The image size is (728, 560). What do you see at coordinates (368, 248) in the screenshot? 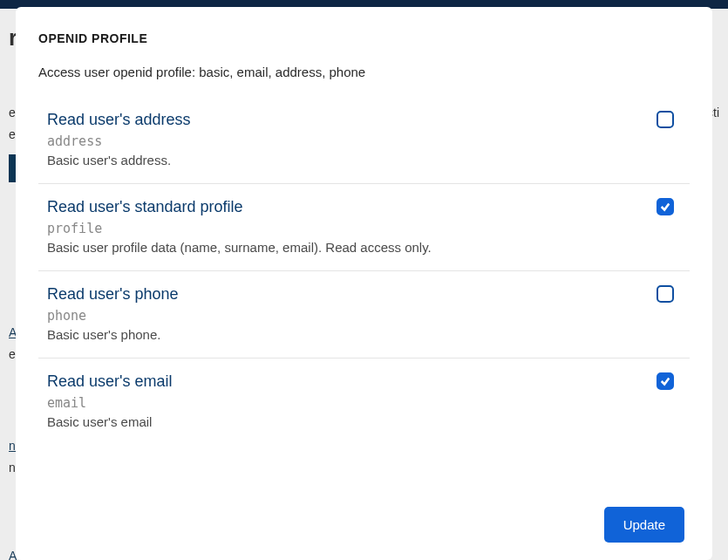
I see `permission-desc: Basic user profile data (name, surname, …` at bounding box center [368, 248].